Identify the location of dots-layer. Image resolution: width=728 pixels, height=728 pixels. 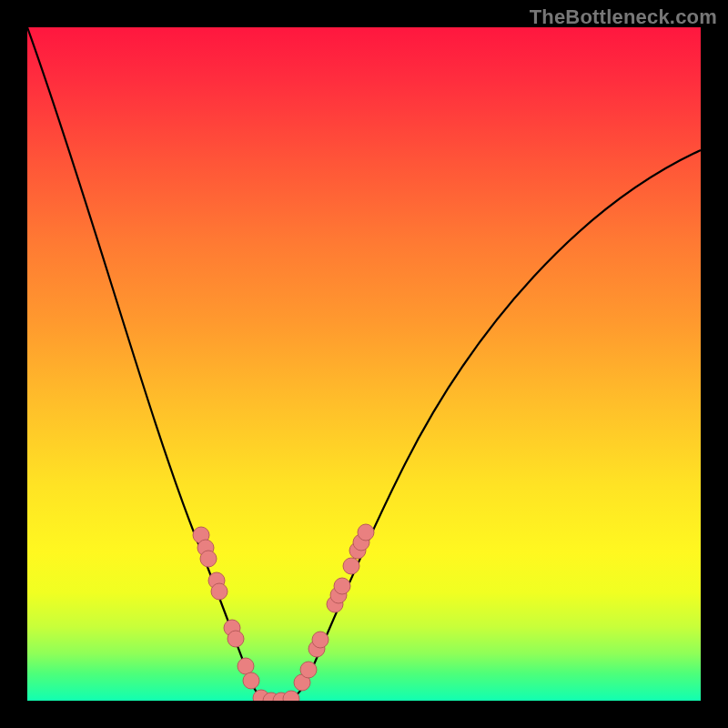
(284, 612).